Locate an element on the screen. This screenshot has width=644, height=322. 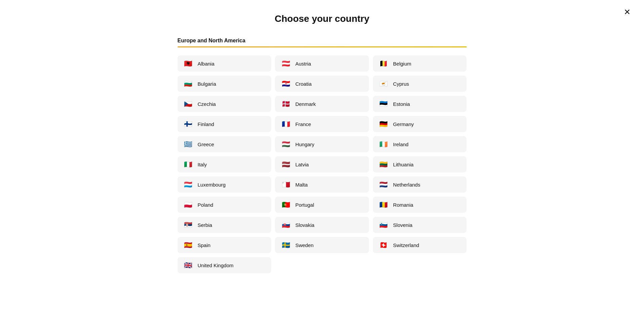
country-flag: 🇫🇮 is located at coordinates (188, 124).